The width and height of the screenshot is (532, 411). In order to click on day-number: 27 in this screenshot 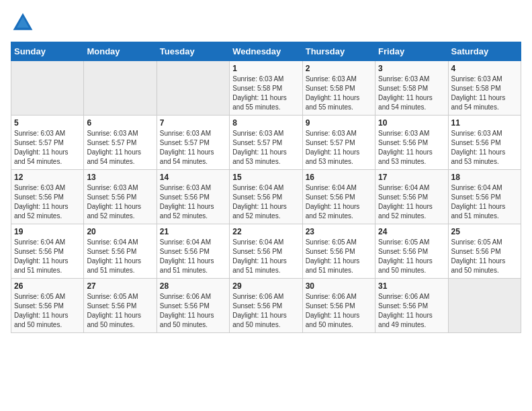, I will do `click(120, 286)`.